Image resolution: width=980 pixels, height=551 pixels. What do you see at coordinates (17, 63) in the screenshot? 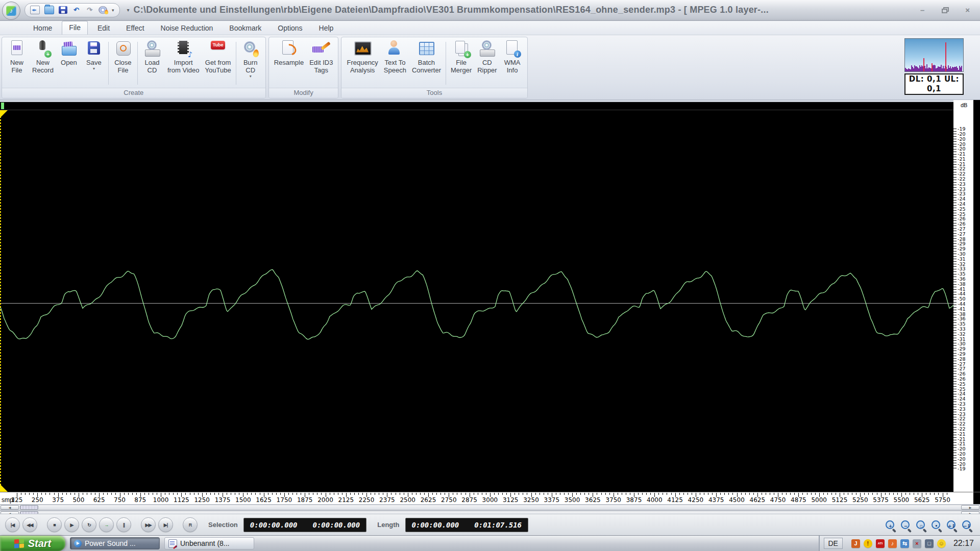
I see `new-file-button: NewFile` at bounding box center [17, 63].